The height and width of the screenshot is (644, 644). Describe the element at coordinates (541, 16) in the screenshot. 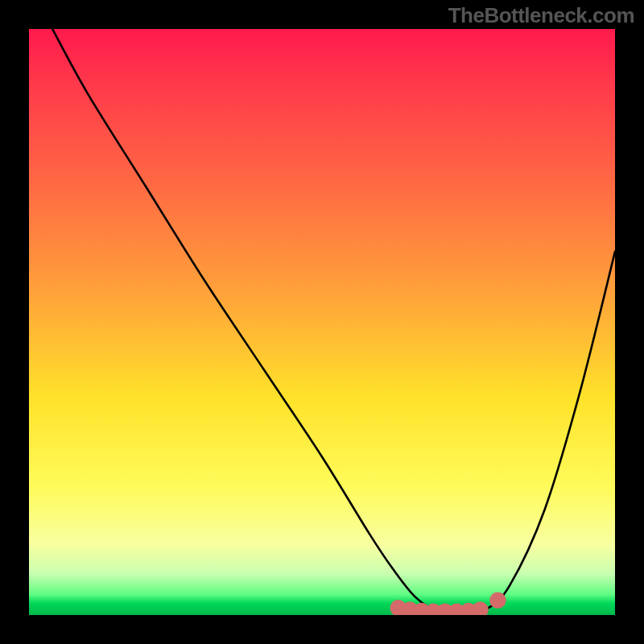

I see `watermark-text: TheBottleneck.com` at that location.